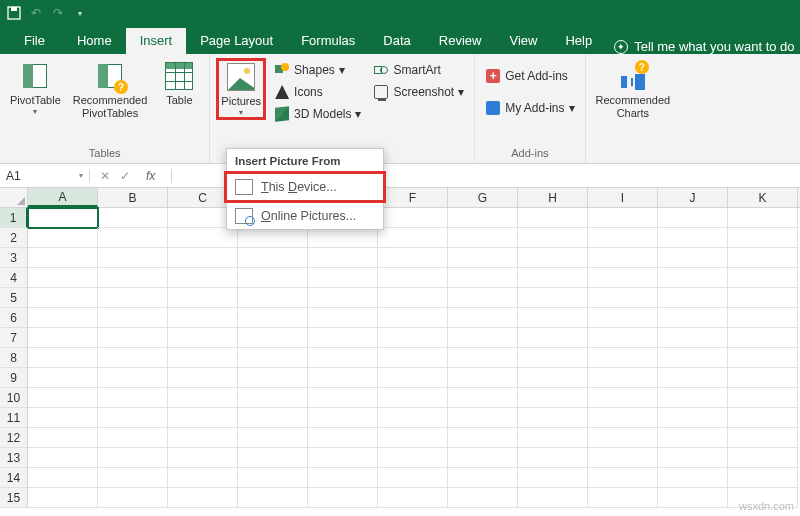 The image size is (800, 516). I want to click on pivot-table-button: PivotTable ▾, so click(36, 88).